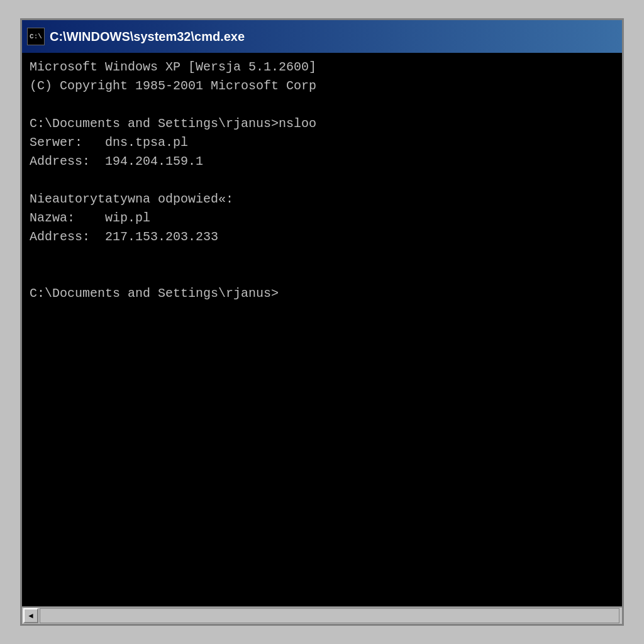  I want to click on horizontal-scrollbar: ◄, so click(322, 615).